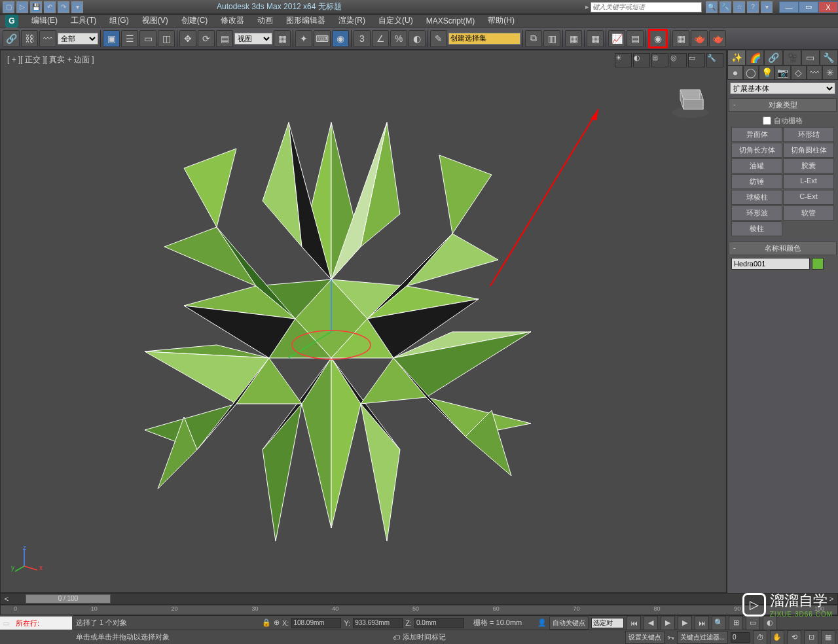 This screenshot has height=644, width=838. I want to click on vp-light-icon: ☀, so click(623, 60).